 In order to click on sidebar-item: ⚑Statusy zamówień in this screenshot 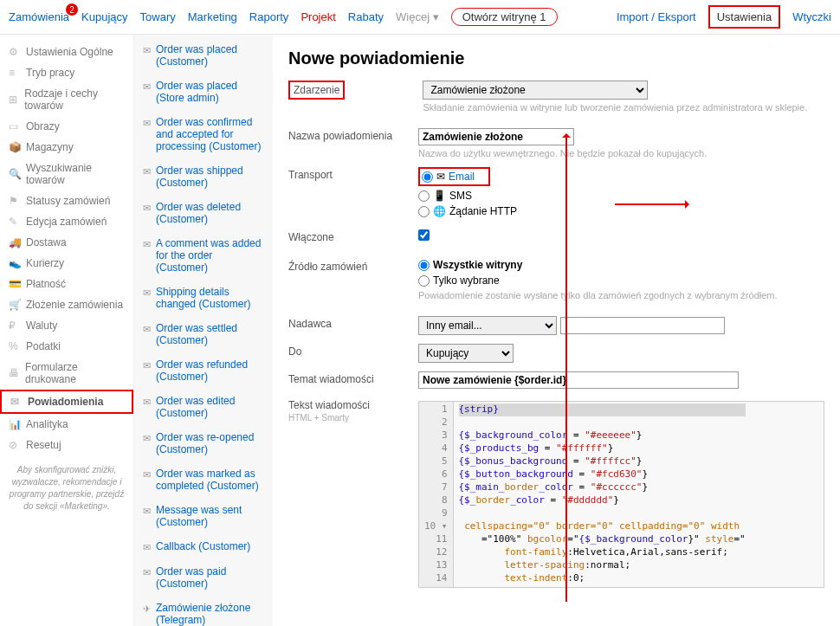, I will do `click(67, 201)`.